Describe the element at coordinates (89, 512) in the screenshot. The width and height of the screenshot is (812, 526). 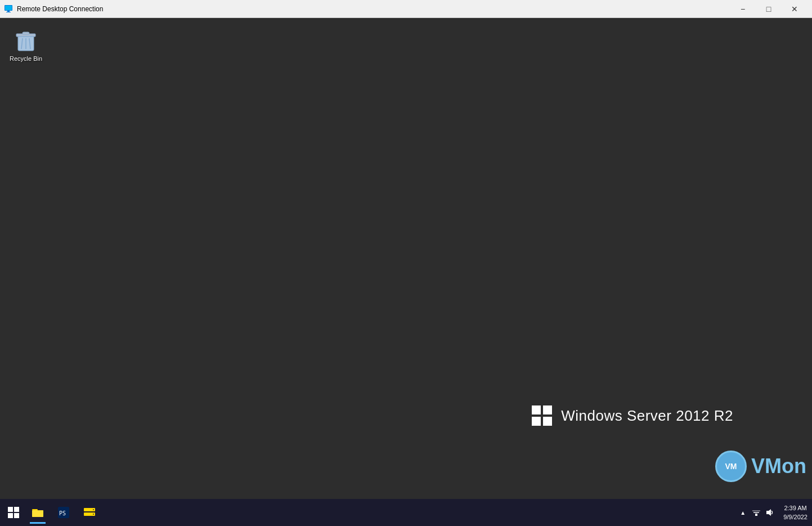
I see `server-manager-icon` at that location.